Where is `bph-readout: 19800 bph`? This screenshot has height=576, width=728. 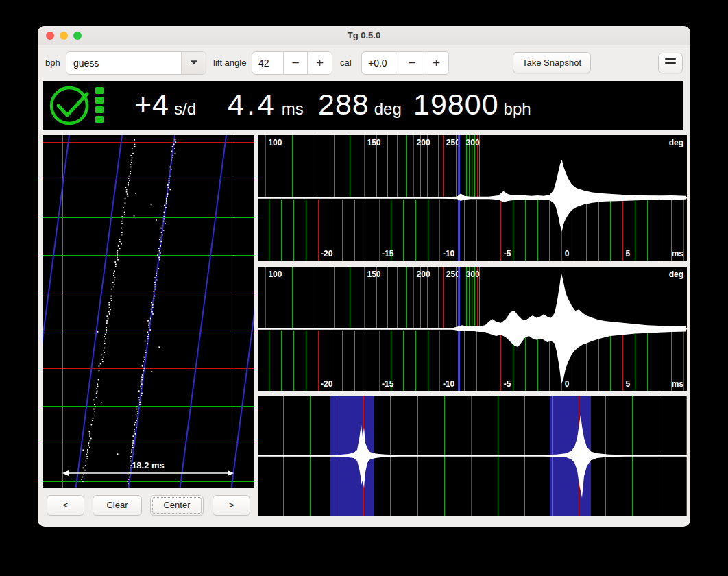
bph-readout: 19800 bph is located at coordinates (472, 104).